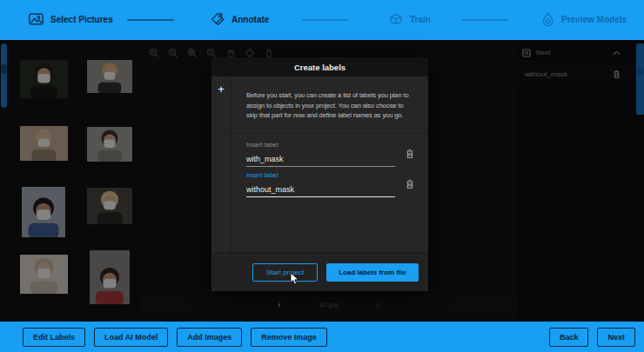 This screenshot has height=352, width=644. What do you see at coordinates (54, 337) in the screenshot?
I see `edit-labels-button: Edit Labels` at bounding box center [54, 337].